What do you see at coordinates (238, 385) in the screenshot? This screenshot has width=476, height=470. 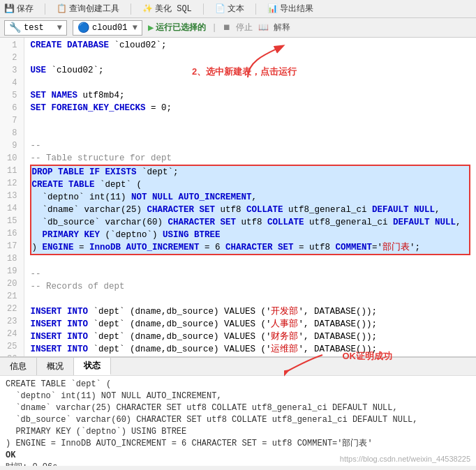 I see `output-line: CREATE TABLE `dept` (` at bounding box center [238, 385].